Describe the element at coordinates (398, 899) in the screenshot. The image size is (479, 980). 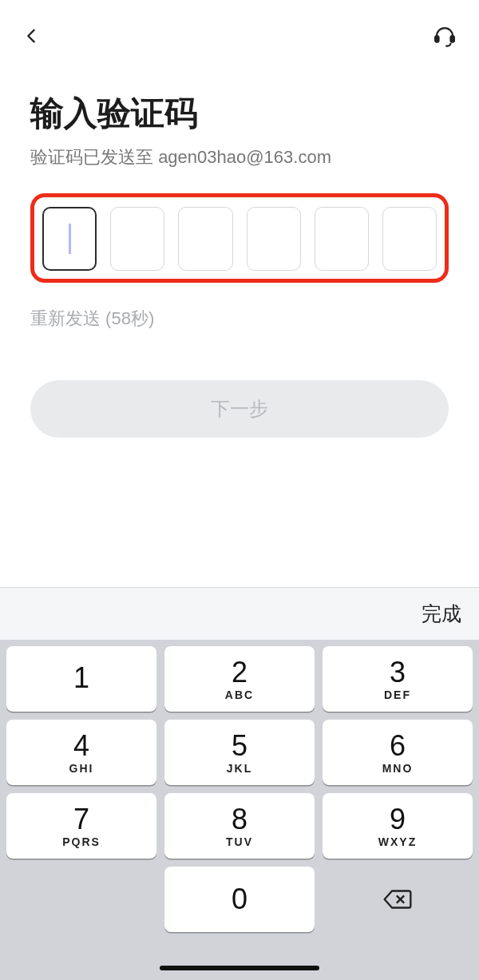
I see `key-backspace` at that location.